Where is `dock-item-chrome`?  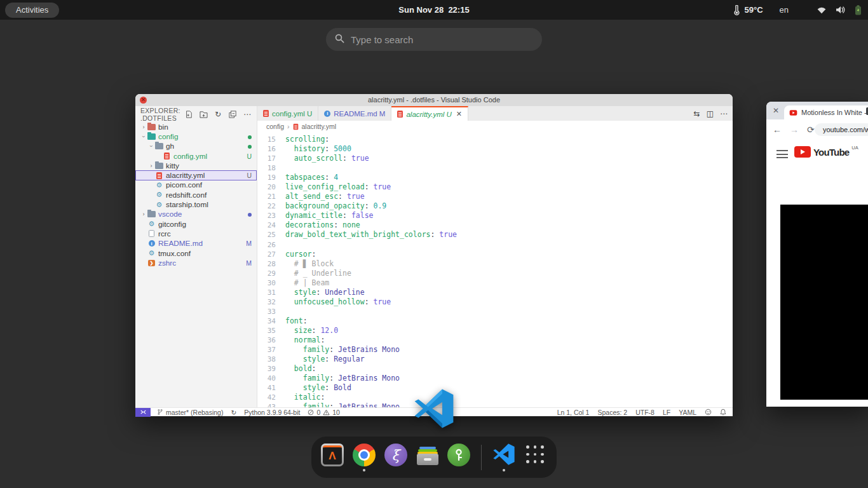 dock-item-chrome is located at coordinates (364, 458).